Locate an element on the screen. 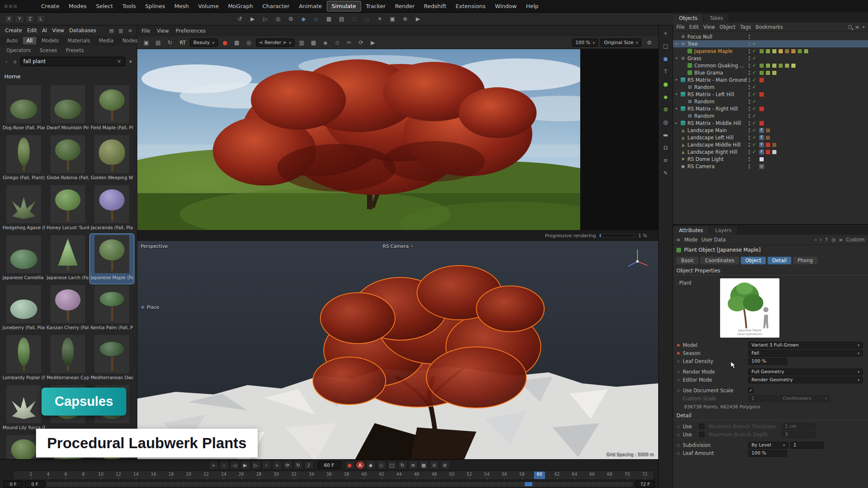 The height and width of the screenshot is (488, 868). am-tab-layers: Layers is located at coordinates (724, 230).